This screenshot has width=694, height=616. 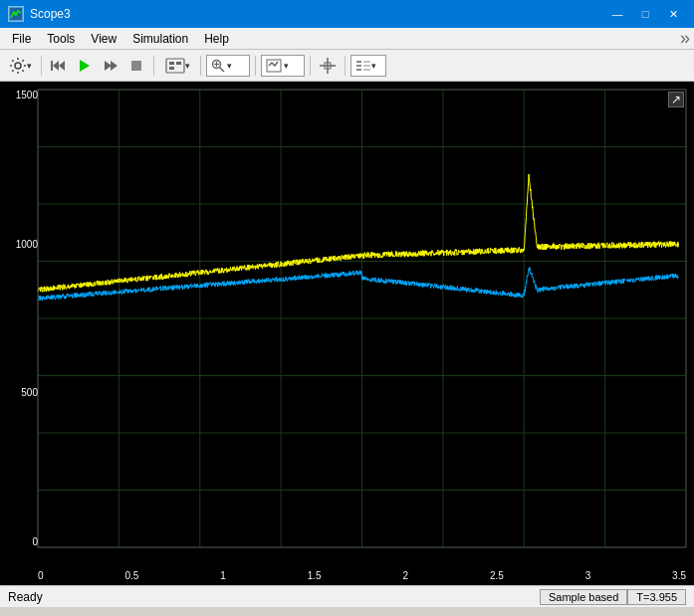 I want to click on x-label-2: 2, so click(x=405, y=575).